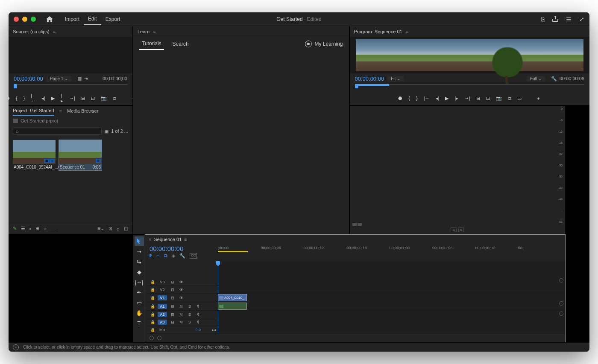 The height and width of the screenshot is (364, 598). I want to click on source-step-fwd-icon: |▸, so click(62, 98).